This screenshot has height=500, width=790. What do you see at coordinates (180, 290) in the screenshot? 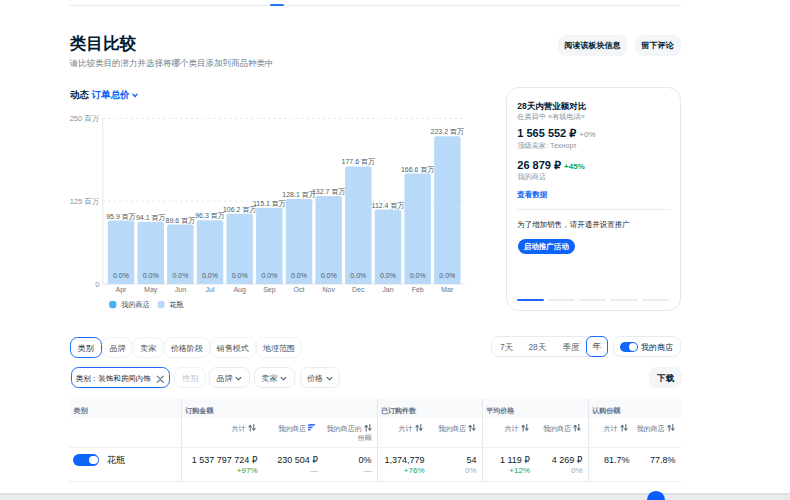
I see `svg-text: Jun` at bounding box center [180, 290].